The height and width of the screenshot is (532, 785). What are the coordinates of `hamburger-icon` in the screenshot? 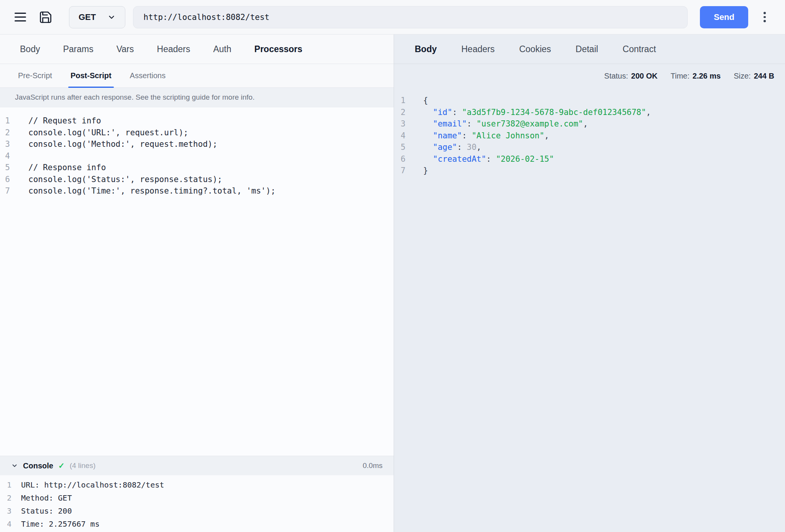 It's located at (20, 17).